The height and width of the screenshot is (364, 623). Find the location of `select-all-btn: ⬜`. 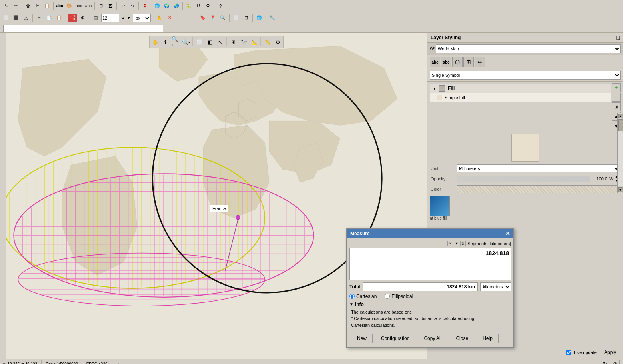

select-all-btn: ⬜ is located at coordinates (6, 18).